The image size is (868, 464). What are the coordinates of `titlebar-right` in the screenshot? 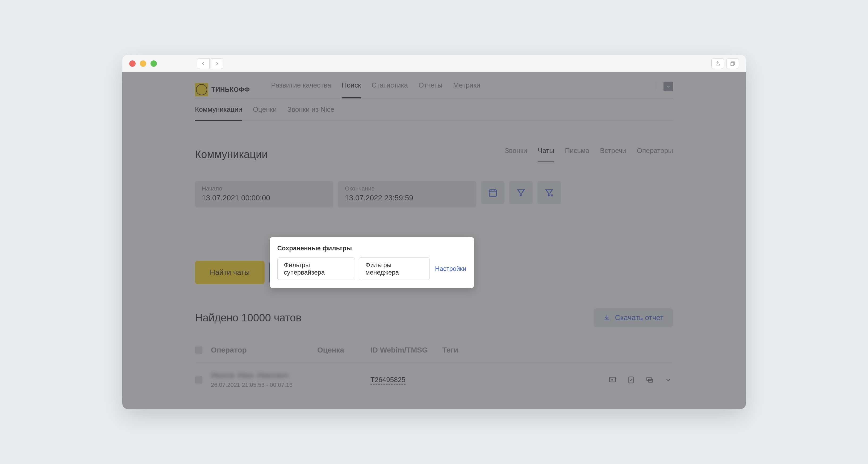 It's located at (725, 63).